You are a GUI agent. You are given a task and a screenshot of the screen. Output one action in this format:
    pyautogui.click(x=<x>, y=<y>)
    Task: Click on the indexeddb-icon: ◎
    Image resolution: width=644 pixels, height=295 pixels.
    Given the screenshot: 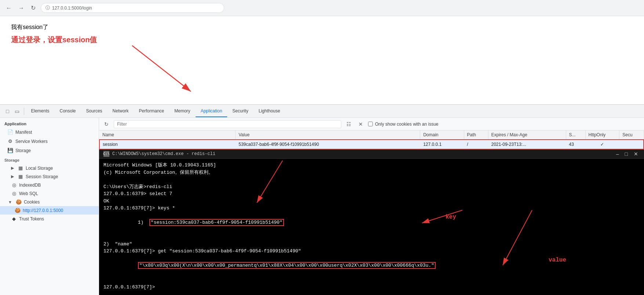 What is the action you would take?
    pyautogui.click(x=14, y=185)
    